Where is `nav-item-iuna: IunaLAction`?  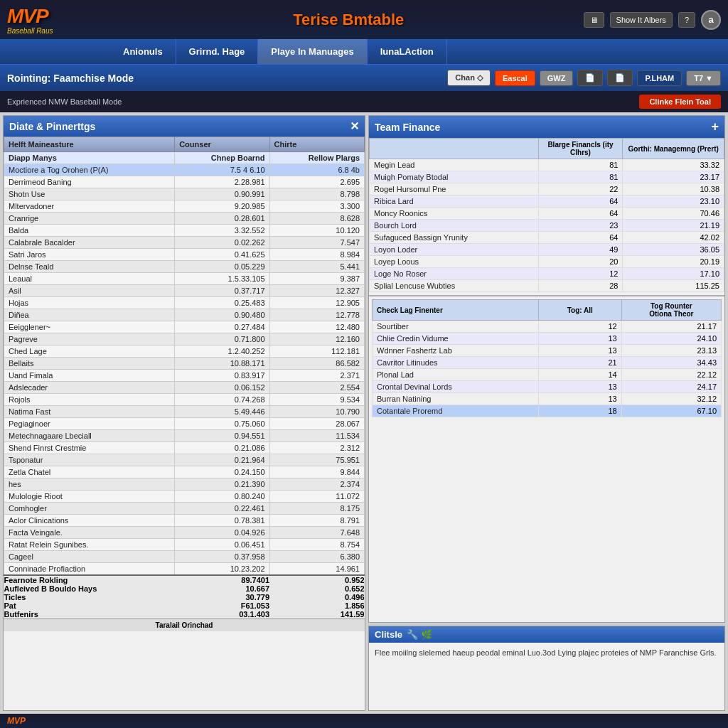
nav-item-iuna: IunaLAction is located at coordinates (407, 51).